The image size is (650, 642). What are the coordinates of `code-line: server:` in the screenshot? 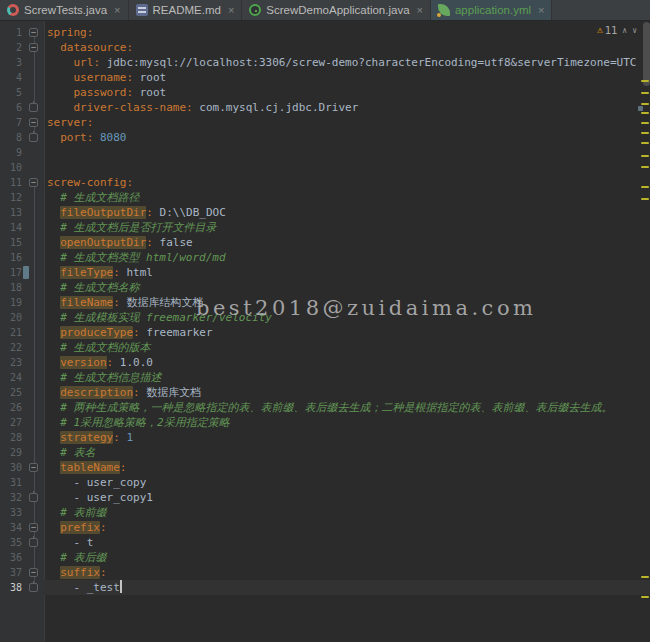 It's located at (347, 122).